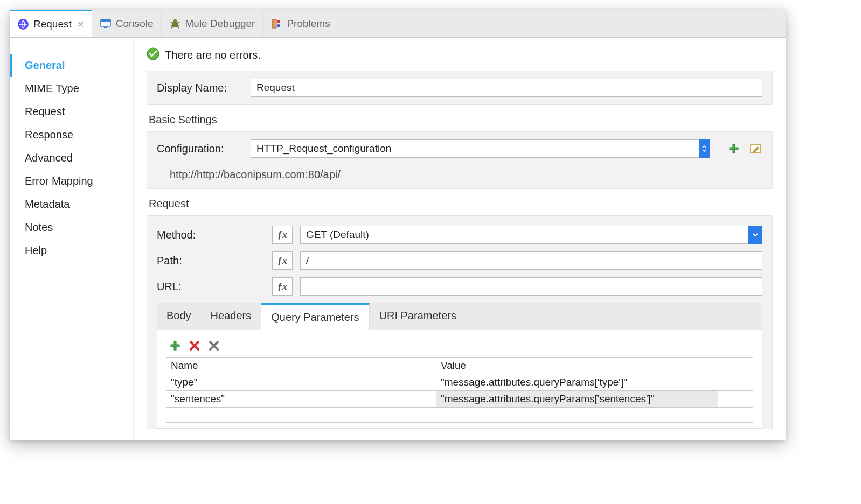  What do you see at coordinates (36, 250) in the screenshot?
I see `sidebar-item-label: Help` at bounding box center [36, 250].